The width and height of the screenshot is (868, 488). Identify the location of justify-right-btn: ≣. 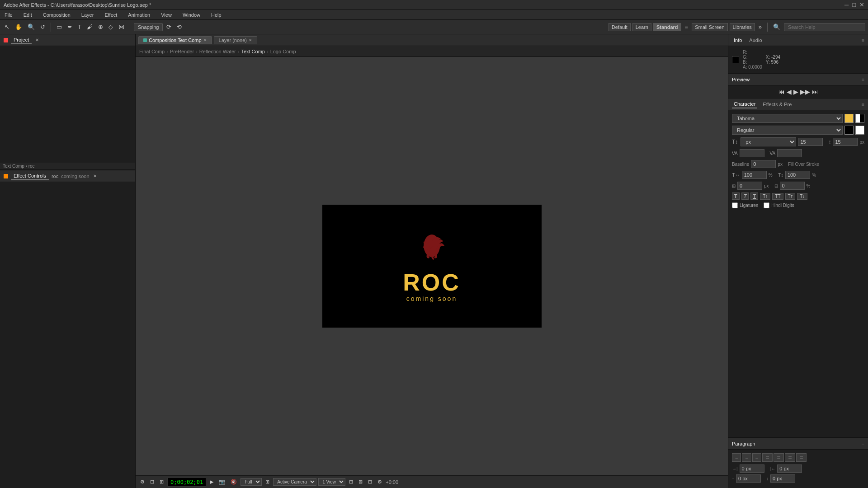
(790, 457).